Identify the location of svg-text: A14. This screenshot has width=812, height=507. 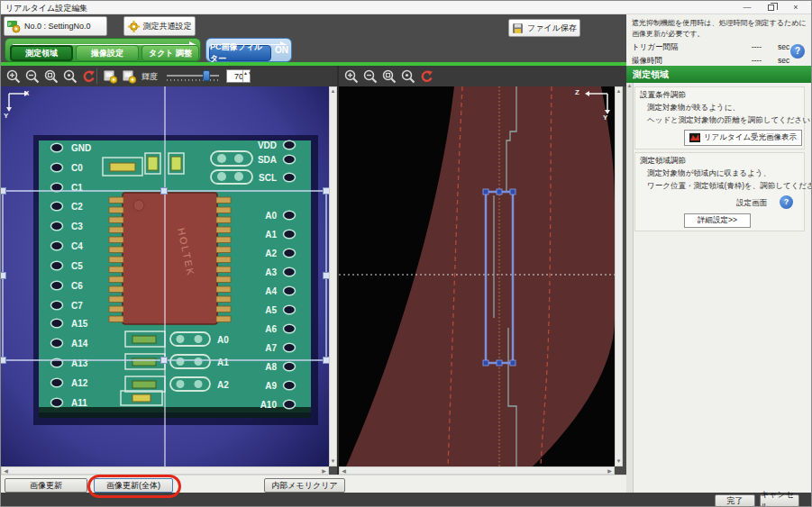
(79, 344).